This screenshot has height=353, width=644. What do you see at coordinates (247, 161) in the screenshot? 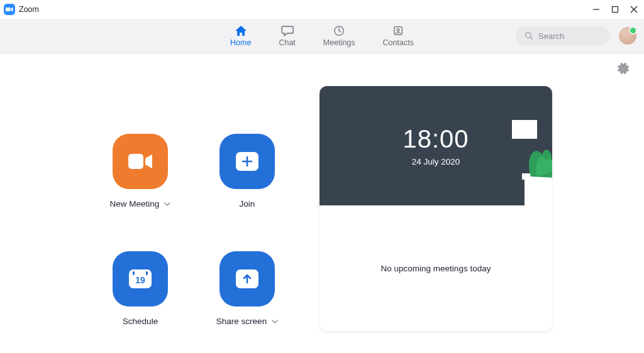
I see `join-button` at bounding box center [247, 161].